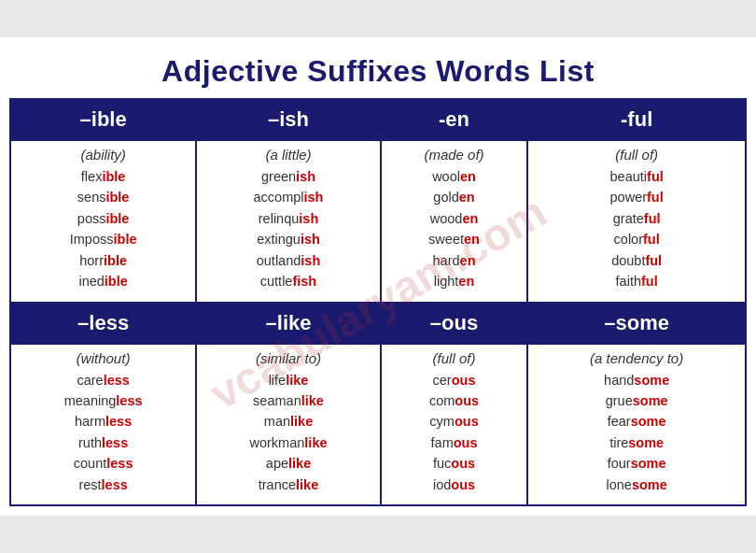 Image resolution: width=756 pixels, height=553 pixels. I want to click on word-comous: comous, so click(455, 401).